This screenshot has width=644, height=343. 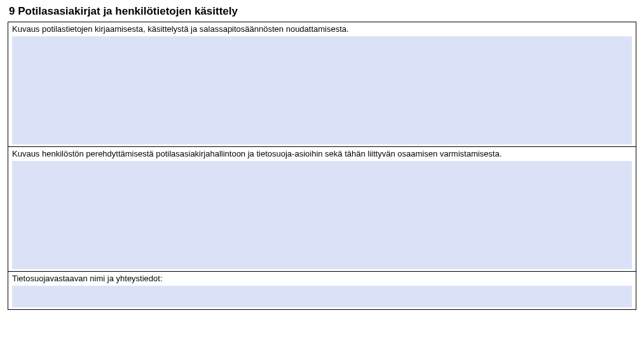 What do you see at coordinates (128, 11) in the screenshot?
I see `section-title-text: Potilasasiakirjat ja henkilötietojen käs…` at bounding box center [128, 11].